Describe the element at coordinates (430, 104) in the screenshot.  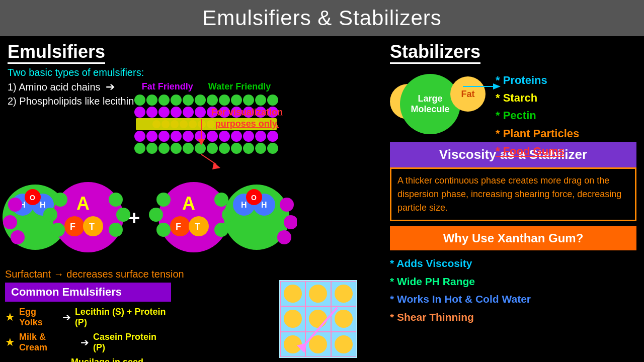
I see `large-molecule-circle: Large Molecule` at that location.